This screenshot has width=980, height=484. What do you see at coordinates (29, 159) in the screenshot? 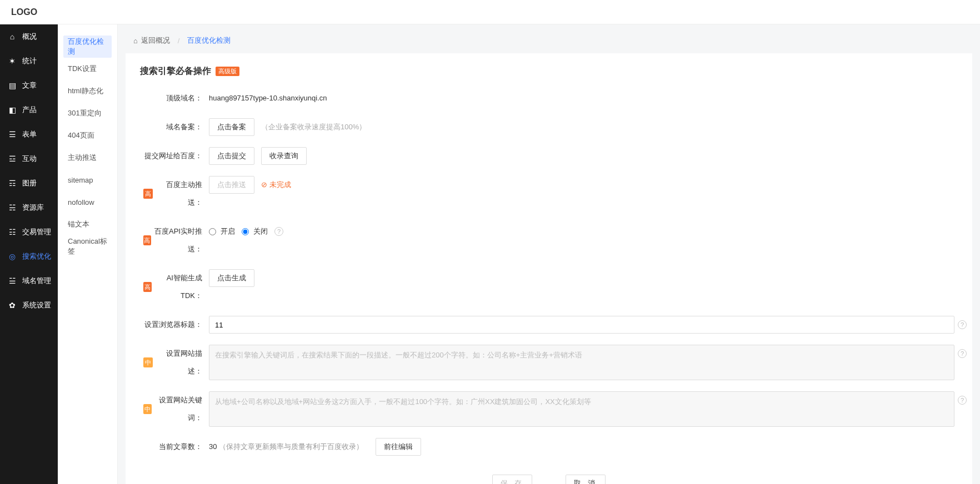
I see `nav-label: 互动` at bounding box center [29, 159].